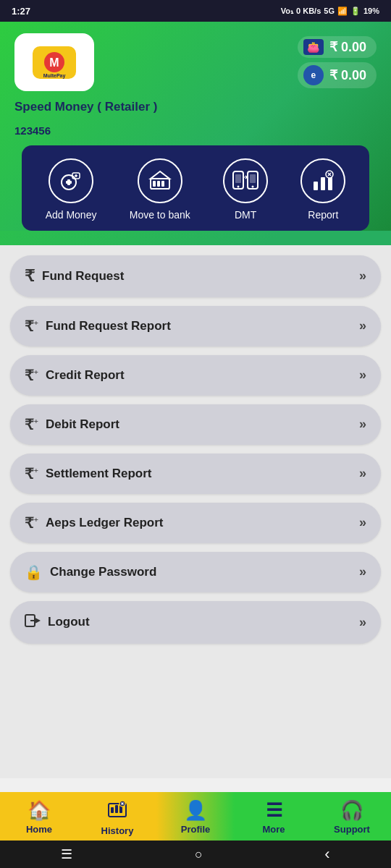 The image size is (391, 868). I want to click on debit-report-chevron: », so click(363, 424).